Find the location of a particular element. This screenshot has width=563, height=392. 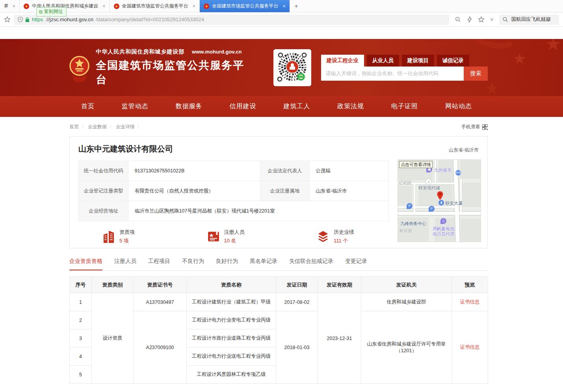

layers-icon is located at coordinates (323, 237).